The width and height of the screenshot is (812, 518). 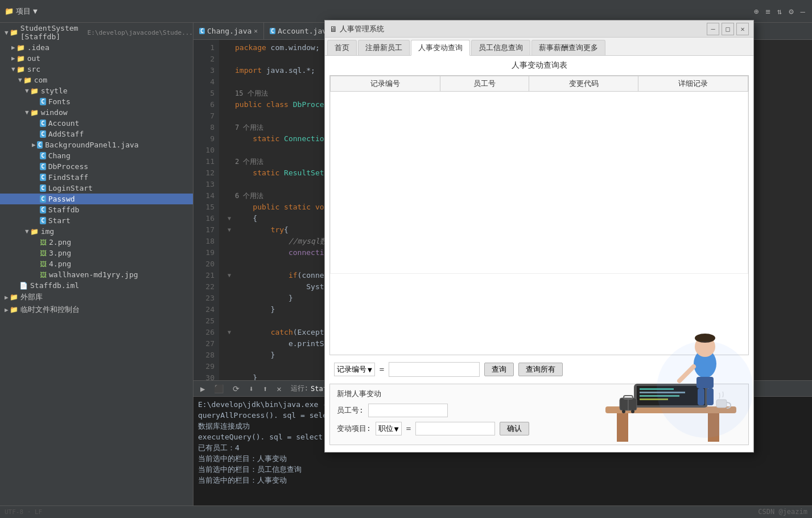 What do you see at coordinates (265, 389) in the screenshot?
I see `bottom-icon-5: ⬆` at bounding box center [265, 389].